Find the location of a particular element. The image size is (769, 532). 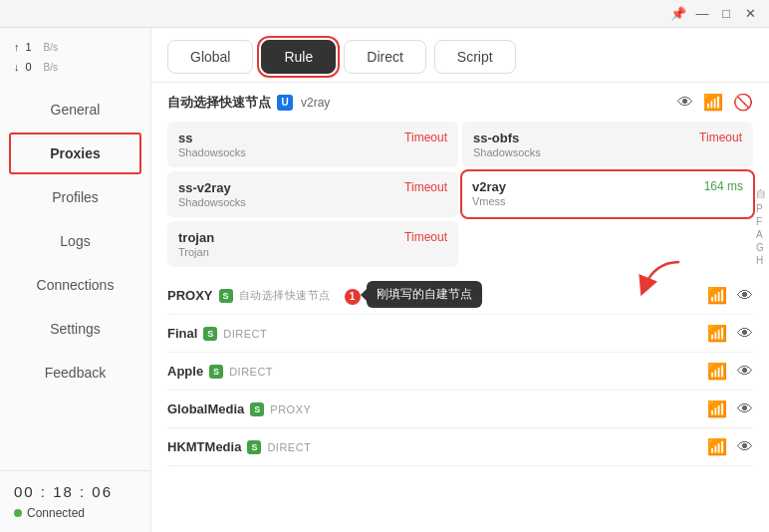

tab-direct: Direct is located at coordinates (384, 57).